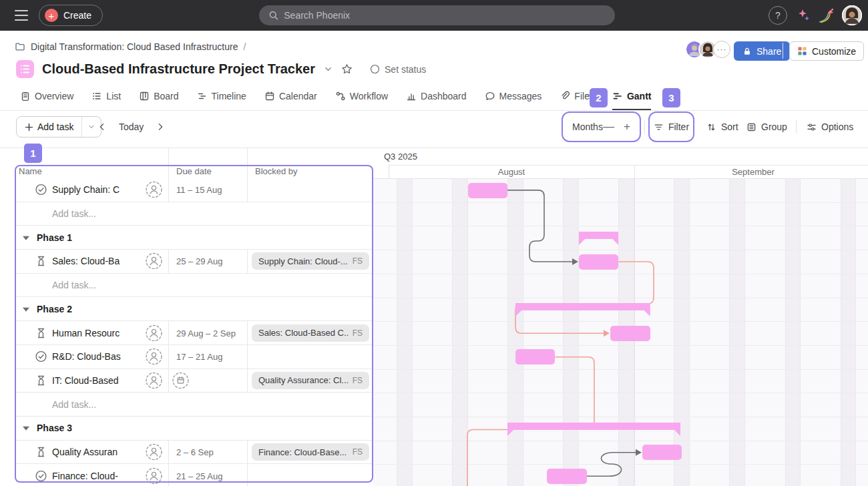  Describe the element at coordinates (445, 15) in the screenshot. I see `search-input` at that location.